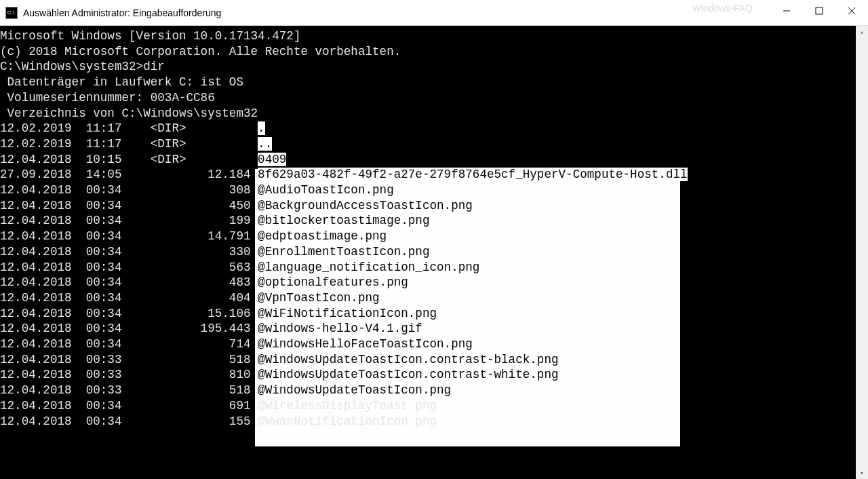 Image resolution: width=868 pixels, height=479 pixels. What do you see at coordinates (434, 175) in the screenshot?
I see `dir-row: 27.09.2018 14:05 12.184 8f629a03-482f-49…` at bounding box center [434, 175].